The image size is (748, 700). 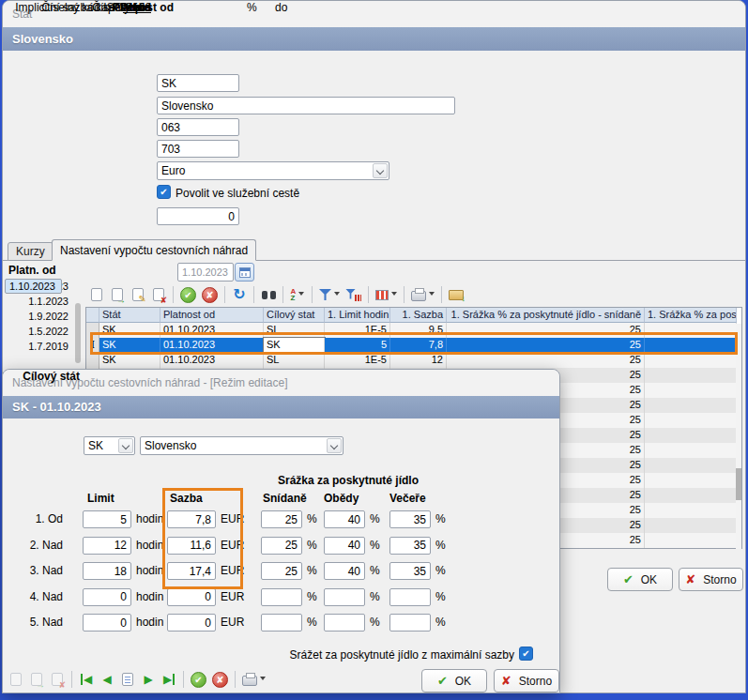 What do you see at coordinates (527, 681) in the screenshot?
I see `dialog-storno-button: ✘ Storno` at bounding box center [527, 681].